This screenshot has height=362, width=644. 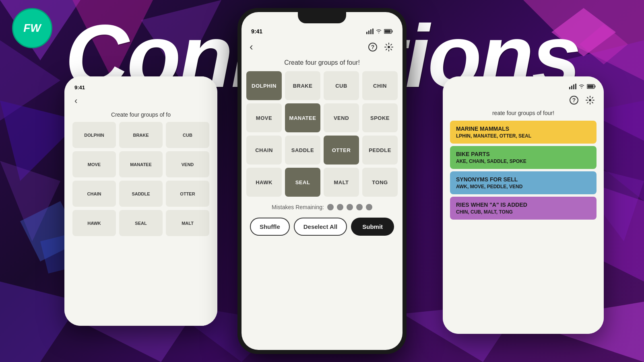 What do you see at coordinates (76, 101) in the screenshot?
I see `left-back-button: ‹` at bounding box center [76, 101].